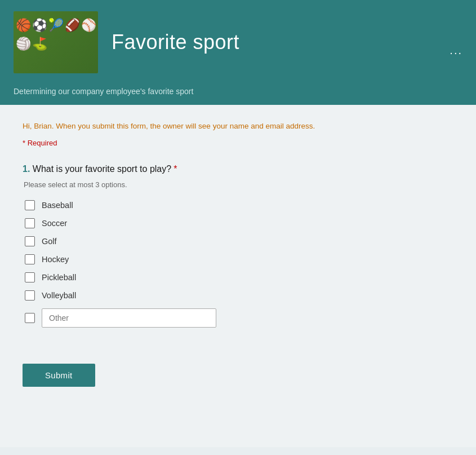  What do you see at coordinates (129, 318) in the screenshot?
I see `other-text-input` at bounding box center [129, 318].